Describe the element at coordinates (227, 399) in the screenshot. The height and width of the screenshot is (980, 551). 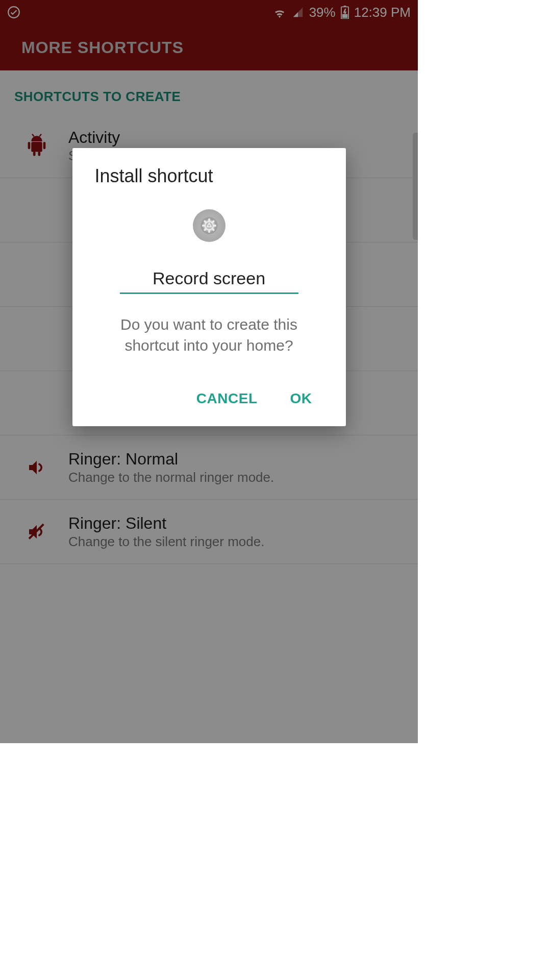
I see `cancel-button: CANCEL` at that location.